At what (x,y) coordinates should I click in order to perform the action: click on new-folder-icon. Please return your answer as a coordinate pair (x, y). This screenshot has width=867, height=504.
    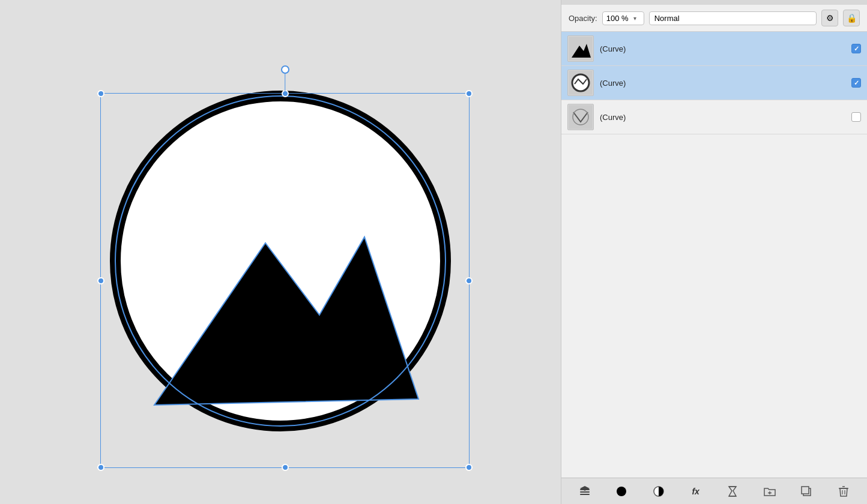
    Looking at the image, I should click on (770, 491).